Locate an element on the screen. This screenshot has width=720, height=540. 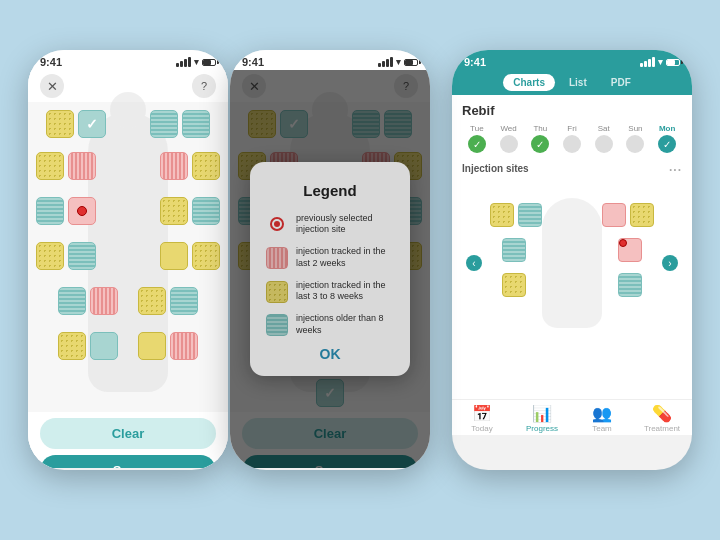
legend-text-2: injection tracked in the last 2 weeks is located at coordinates (345, 258).